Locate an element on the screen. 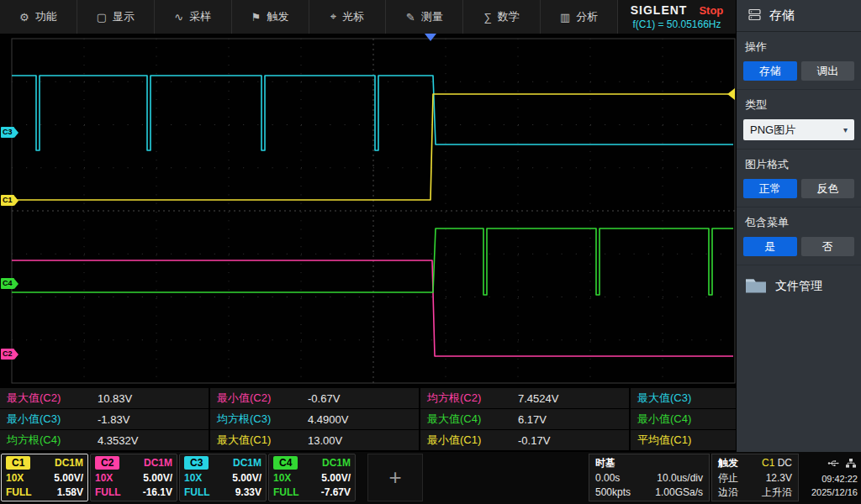 The height and width of the screenshot is (504, 861). menu-item-function: ⚙功能 is located at coordinates (39, 17).